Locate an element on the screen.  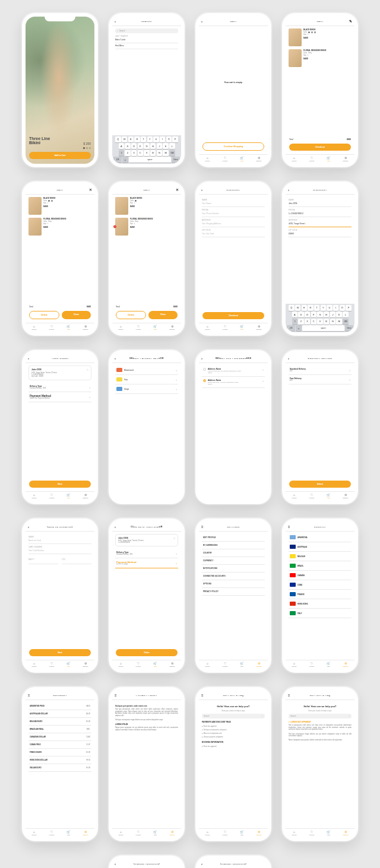
key-H: H is located at coordinates (153, 146).